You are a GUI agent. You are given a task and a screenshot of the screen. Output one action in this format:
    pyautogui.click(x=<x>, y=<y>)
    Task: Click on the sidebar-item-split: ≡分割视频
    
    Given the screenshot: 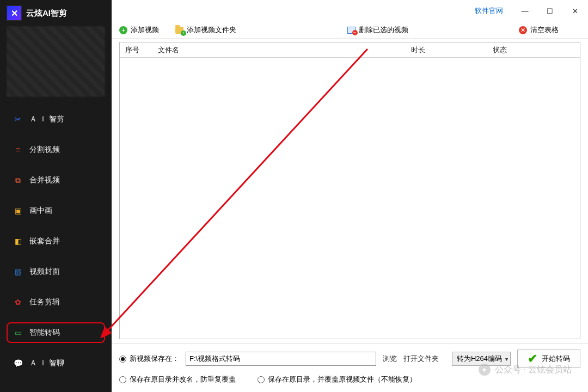 What is the action you would take?
    pyautogui.click(x=56, y=150)
    